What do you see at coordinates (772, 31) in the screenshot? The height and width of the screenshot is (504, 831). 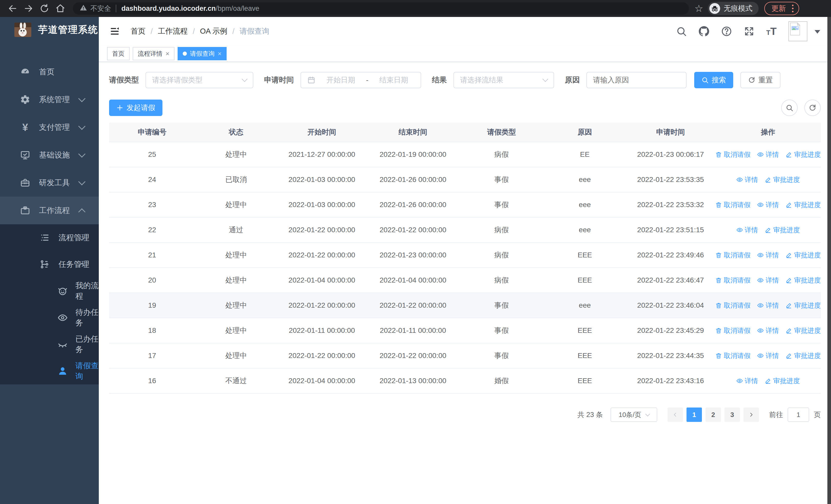 I see `font-size-icon: TT` at bounding box center [772, 31].